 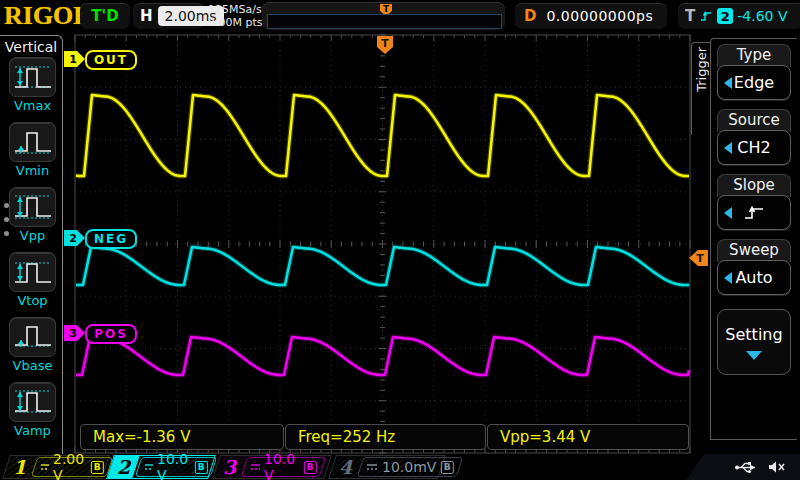 I want to click on svg-text: 2, so click(x=73, y=238).